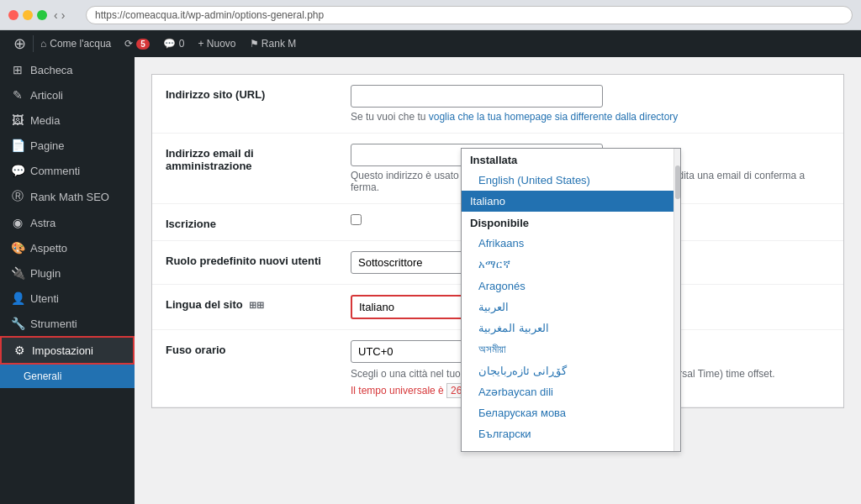  What do you see at coordinates (250, 348) in the screenshot?
I see `label-fuso: Fuso orario` at bounding box center [250, 348].